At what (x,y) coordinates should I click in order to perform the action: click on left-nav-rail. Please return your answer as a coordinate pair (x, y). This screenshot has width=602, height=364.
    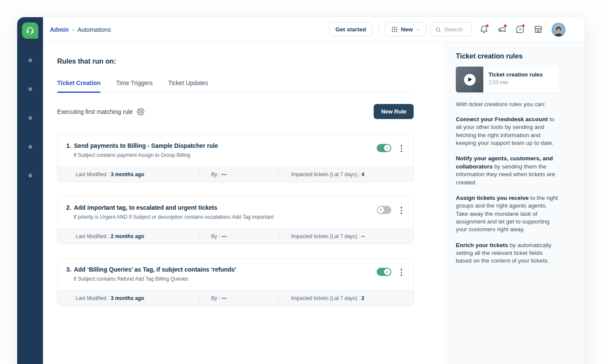
    Looking at the image, I should click on (30, 191).